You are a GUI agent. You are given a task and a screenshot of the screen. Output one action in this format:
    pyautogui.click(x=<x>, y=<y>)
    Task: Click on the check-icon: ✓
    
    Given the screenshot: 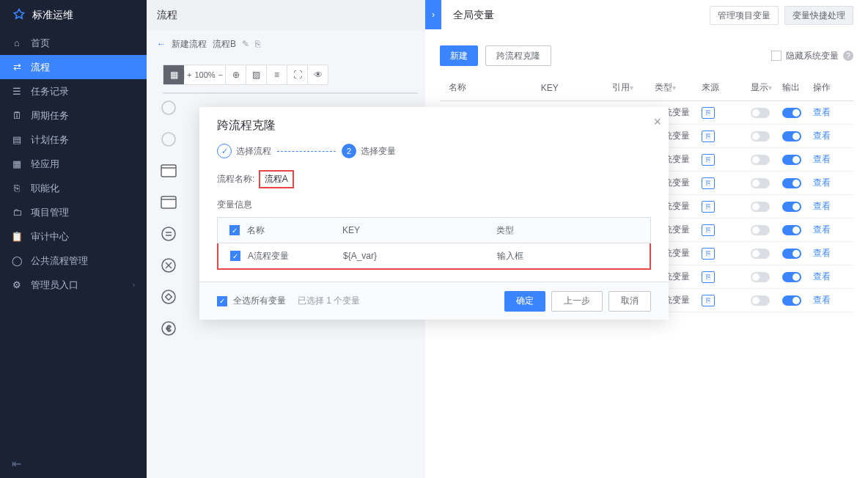 What is the action you would take?
    pyautogui.click(x=224, y=151)
    